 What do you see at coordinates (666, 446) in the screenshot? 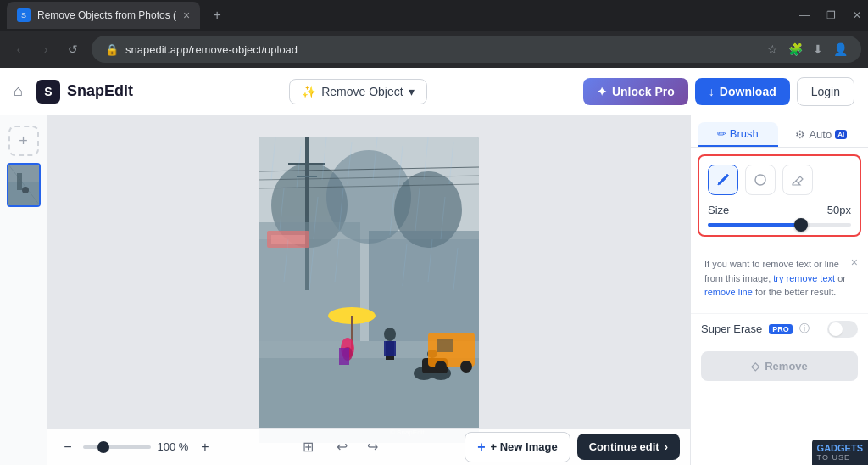
I see `arrow-right-icon: ›` at bounding box center [666, 446].